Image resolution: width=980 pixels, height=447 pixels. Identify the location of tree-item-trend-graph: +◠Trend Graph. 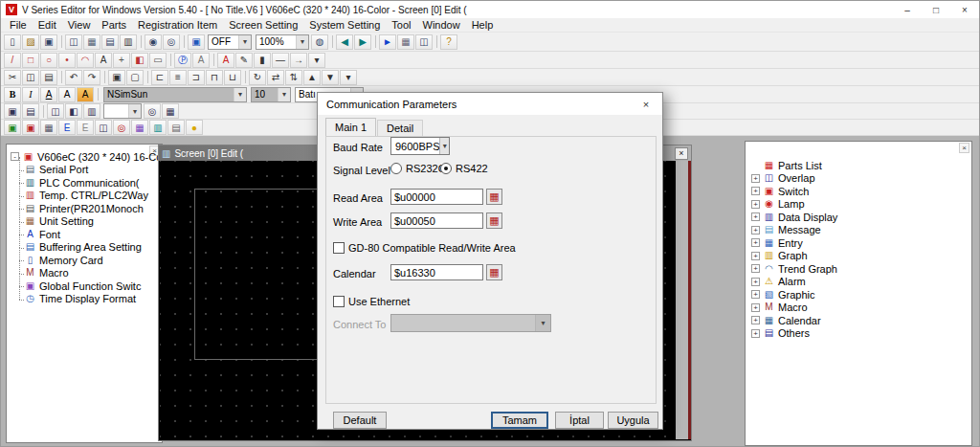
(861, 269).